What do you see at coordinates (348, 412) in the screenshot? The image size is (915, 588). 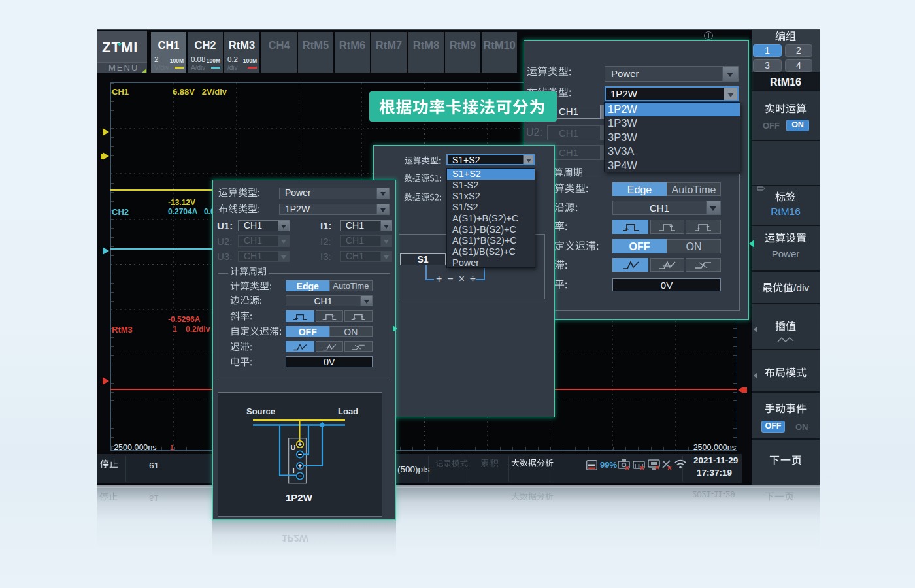 I see `svg-text: Load` at bounding box center [348, 412].